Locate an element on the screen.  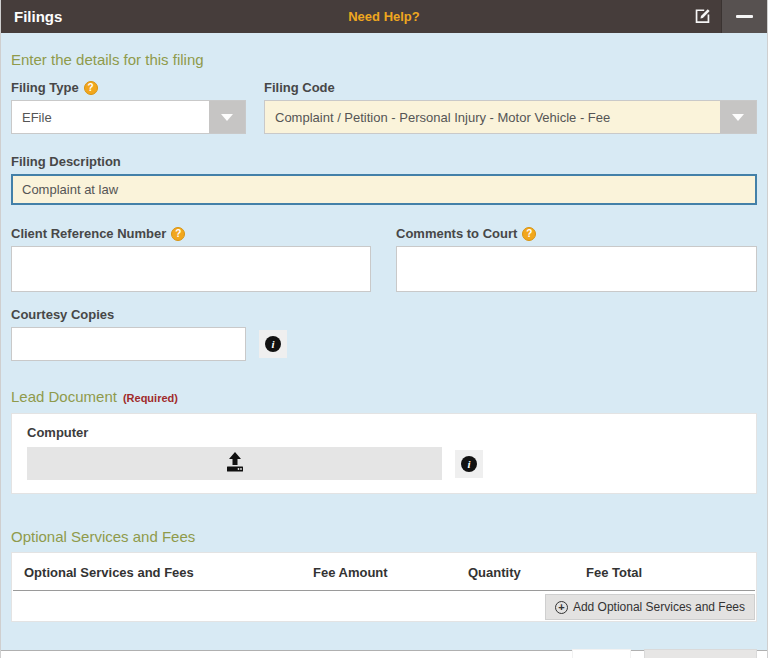
filing-code-label: Filing Code is located at coordinates (300, 88).